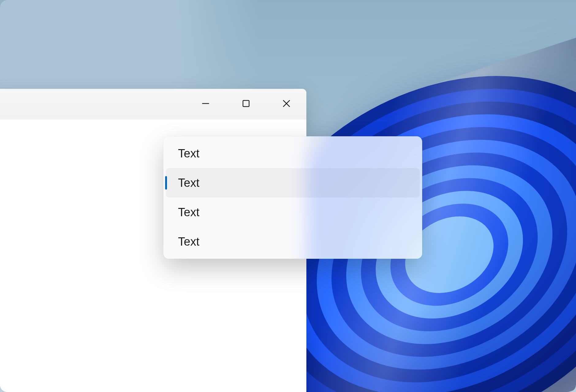  Describe the element at coordinates (246, 104) in the screenshot. I see `maximize-button` at that location.